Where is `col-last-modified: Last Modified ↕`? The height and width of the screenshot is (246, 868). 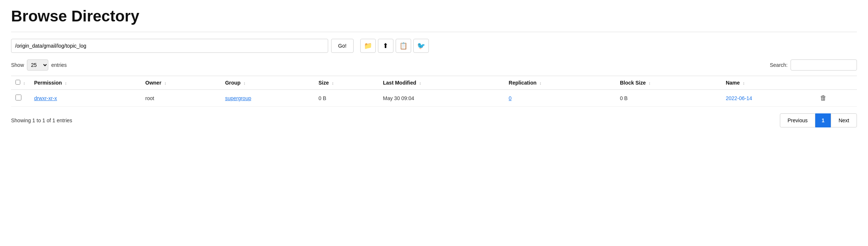 col-last-modified: Last Modified ↕ is located at coordinates (442, 83).